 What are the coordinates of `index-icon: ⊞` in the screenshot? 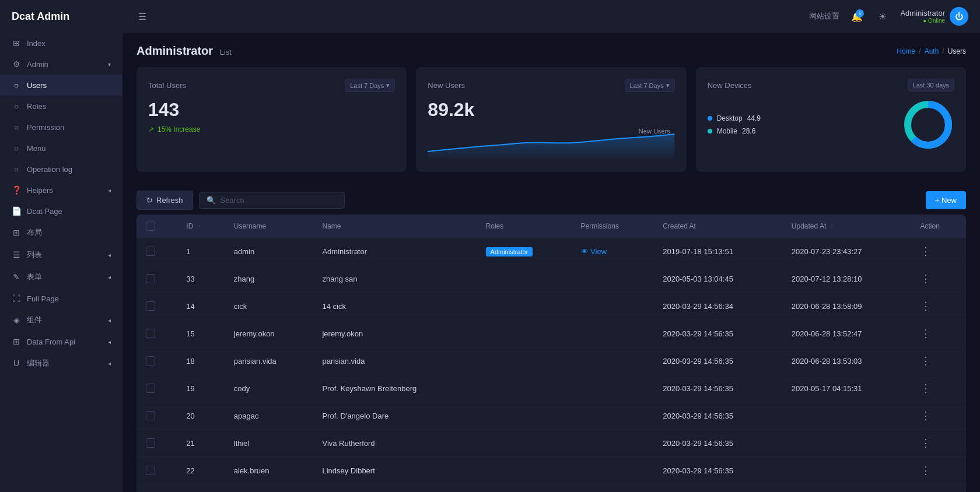 It's located at (16, 43).